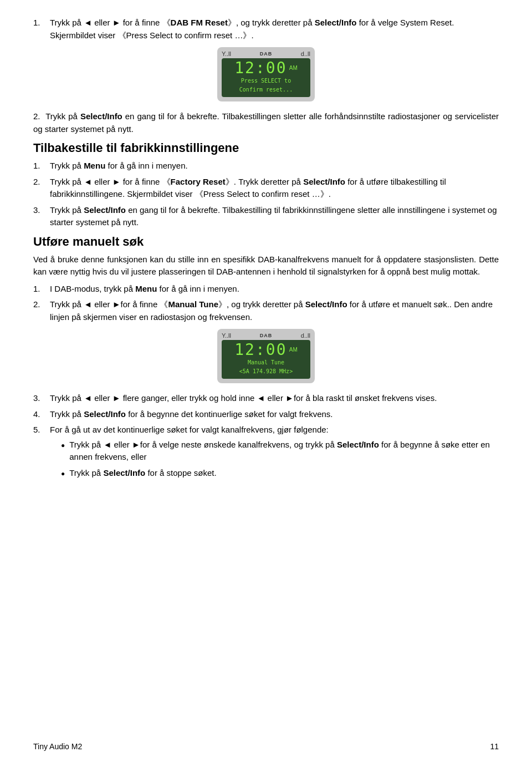 This screenshot has width=532, height=762. I want to click on section3-list-cont: 3. Trykk på ◄ eller ► flere ganger, elle…, so click(266, 437).